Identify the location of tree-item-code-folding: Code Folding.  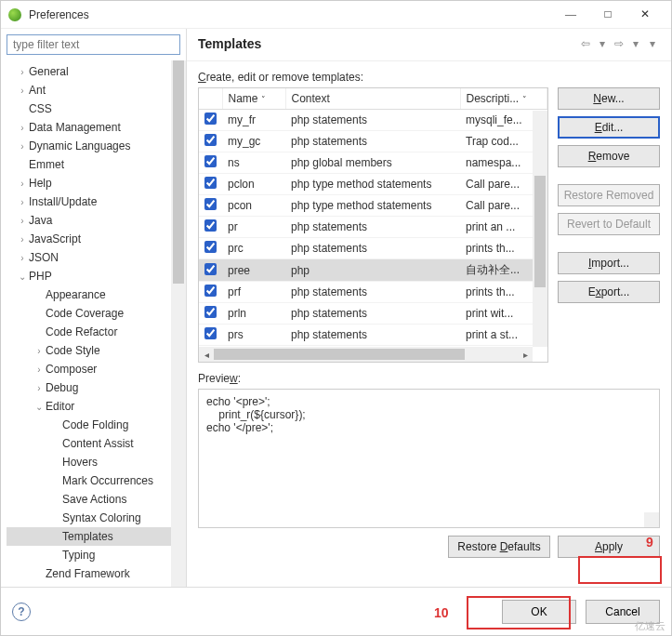
(97, 425).